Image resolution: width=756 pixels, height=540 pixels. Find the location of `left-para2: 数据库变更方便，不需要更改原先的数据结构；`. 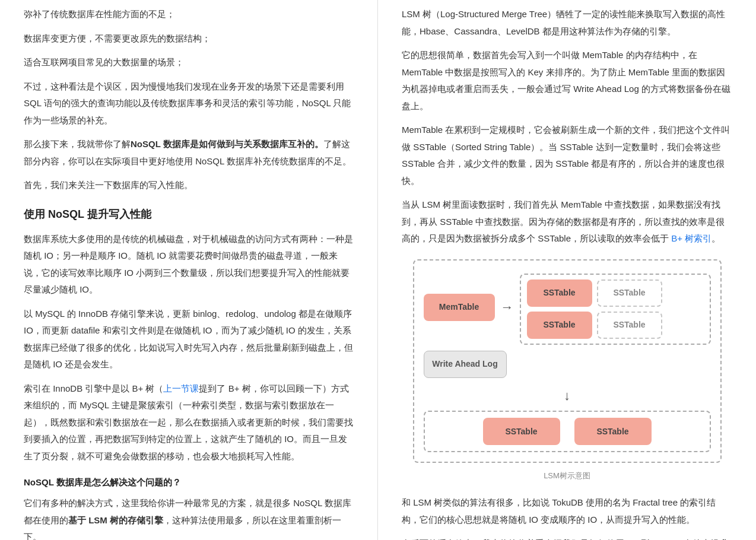

left-para2: 数据库变更方便，不需要更改原先的数据结构； is located at coordinates (189, 39).